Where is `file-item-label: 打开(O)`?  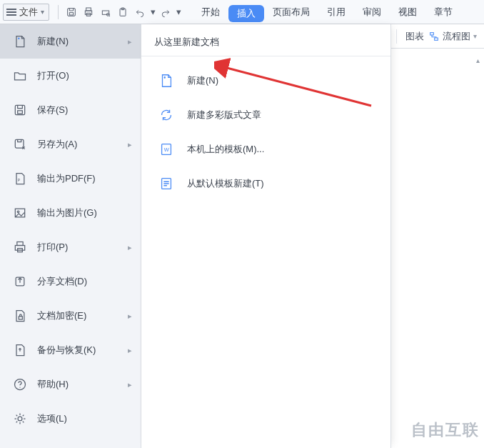
file-item-label: 打开(O) is located at coordinates (53, 76).